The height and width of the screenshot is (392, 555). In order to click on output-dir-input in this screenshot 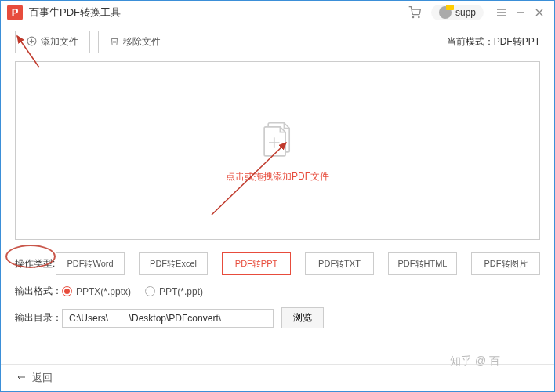, I will do `click(168, 318)`.